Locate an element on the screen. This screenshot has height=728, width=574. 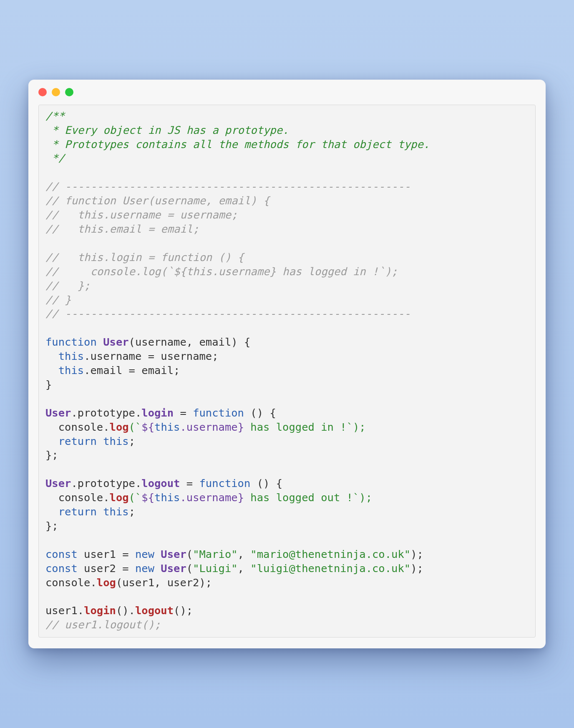
string-literal: has logged in ! is located at coordinates (295, 427).